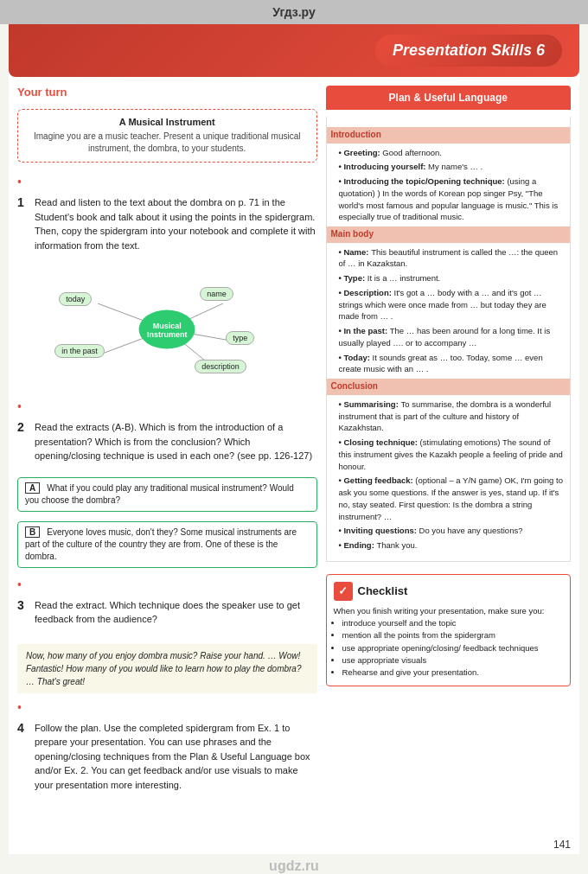 The width and height of the screenshot is (588, 874). Describe the element at coordinates (168, 612) in the screenshot. I see `exercise-3: 3 Read the extract. Which technique does…` at that location.